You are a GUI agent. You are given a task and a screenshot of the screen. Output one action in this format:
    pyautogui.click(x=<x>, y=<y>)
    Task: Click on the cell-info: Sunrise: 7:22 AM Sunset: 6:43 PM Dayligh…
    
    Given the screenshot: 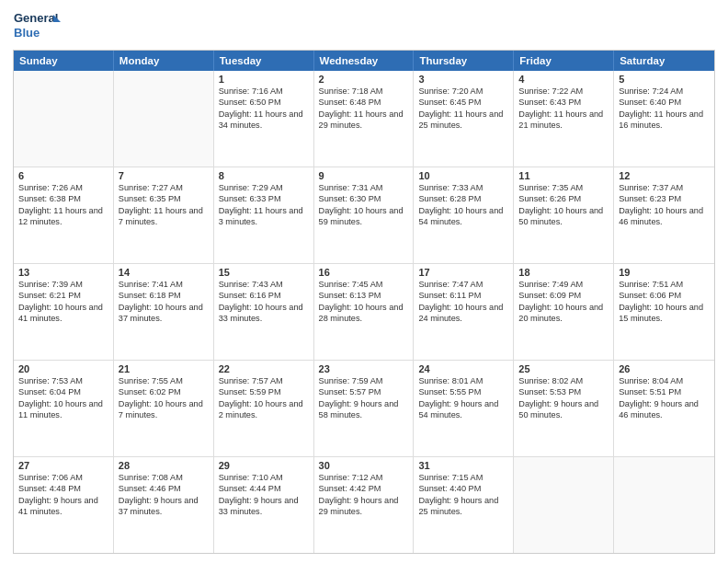 What is the action you would take?
    pyautogui.click(x=563, y=109)
    